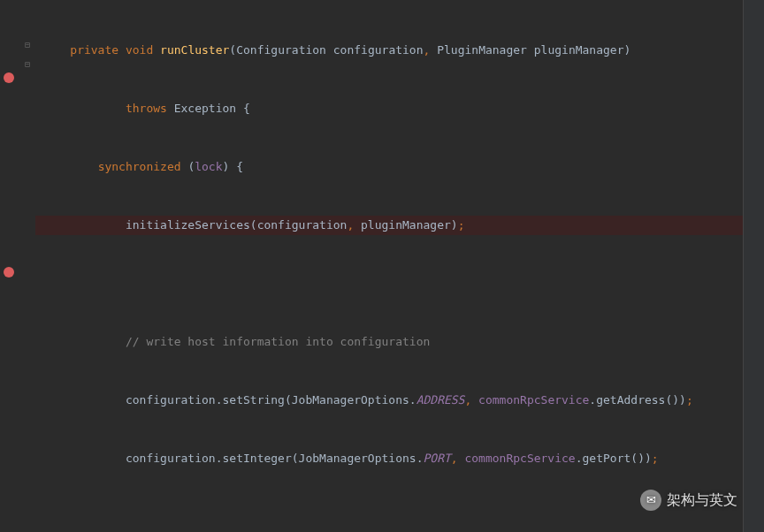 This screenshot has height=532, width=764. Describe the element at coordinates (389, 167) in the screenshot. I see `code-line: synchronized (lock) {` at that location.